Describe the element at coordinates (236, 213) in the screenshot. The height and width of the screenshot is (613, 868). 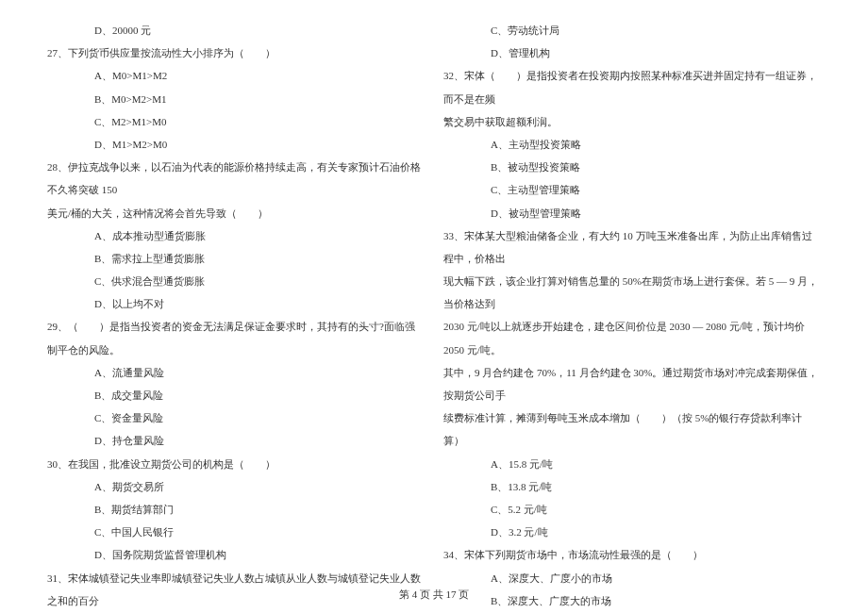
I see `question-line: 美元/桶的大关，这种情况将会首先导致（ ）` at that location.